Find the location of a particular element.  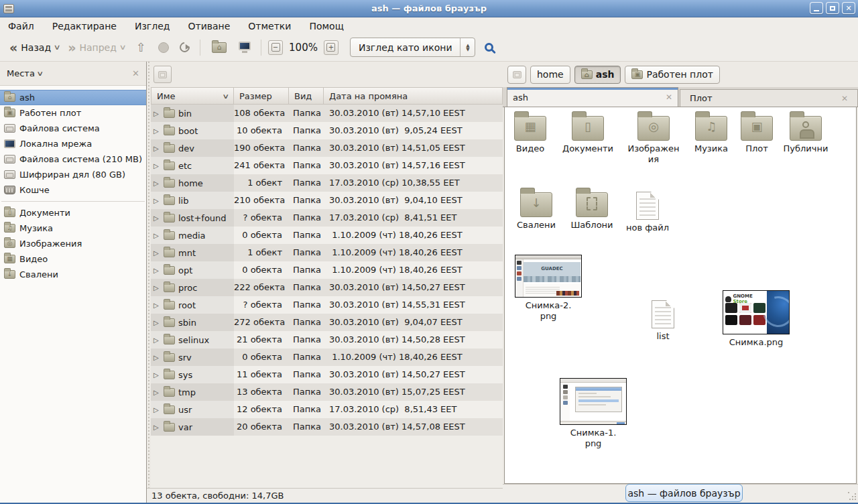

computer-icon is located at coordinates (245, 46).